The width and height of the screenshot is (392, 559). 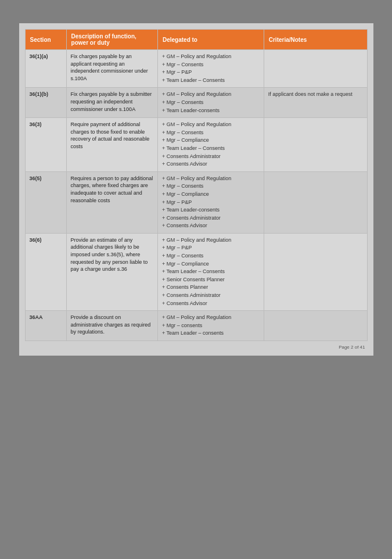 I want to click on list-item: Team Leader – consents, so click(x=211, y=334).